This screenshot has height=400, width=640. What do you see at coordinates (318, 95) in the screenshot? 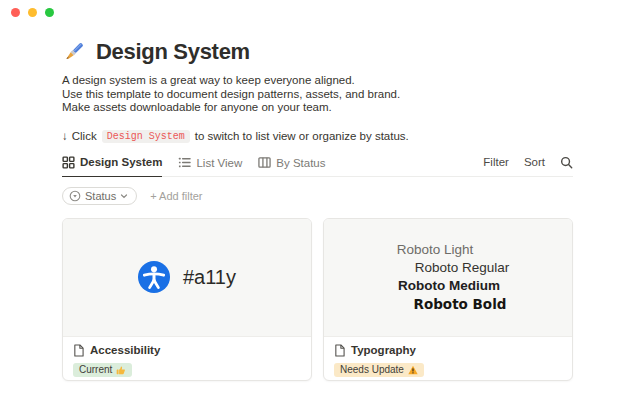
I see `description-line: Use this template to document design pat…` at bounding box center [318, 95].